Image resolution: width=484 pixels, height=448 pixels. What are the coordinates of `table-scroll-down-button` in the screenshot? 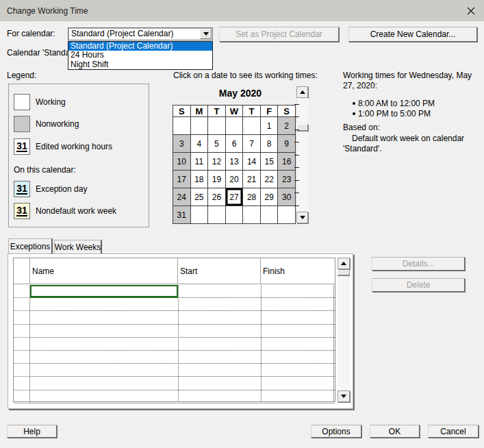 It's located at (344, 396).